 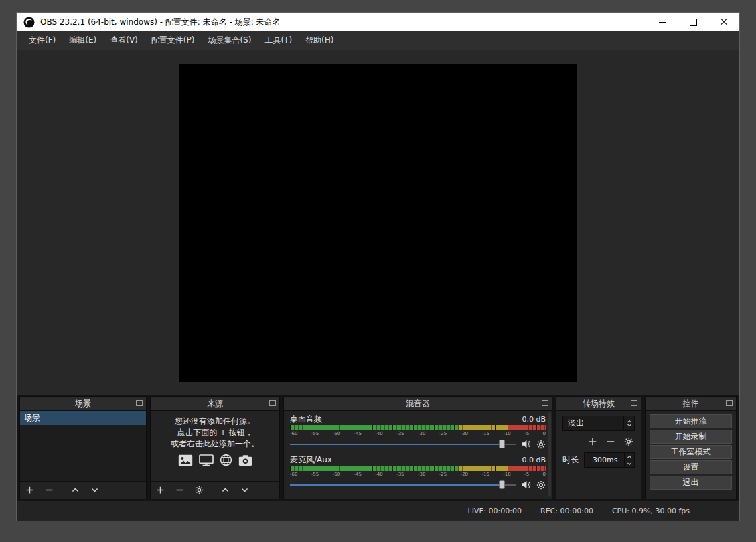 What do you see at coordinates (694, 23) in the screenshot?
I see `maximize-icon` at bounding box center [694, 23].